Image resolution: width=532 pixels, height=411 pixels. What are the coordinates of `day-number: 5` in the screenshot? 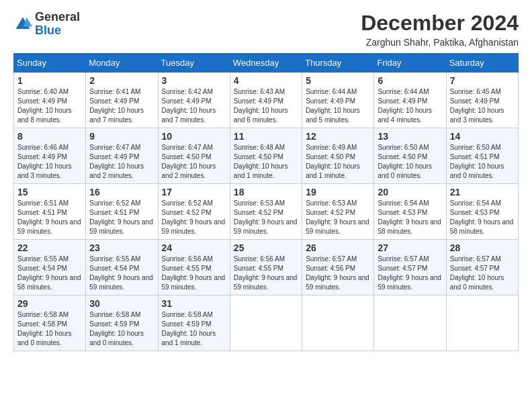 It's located at (338, 81).